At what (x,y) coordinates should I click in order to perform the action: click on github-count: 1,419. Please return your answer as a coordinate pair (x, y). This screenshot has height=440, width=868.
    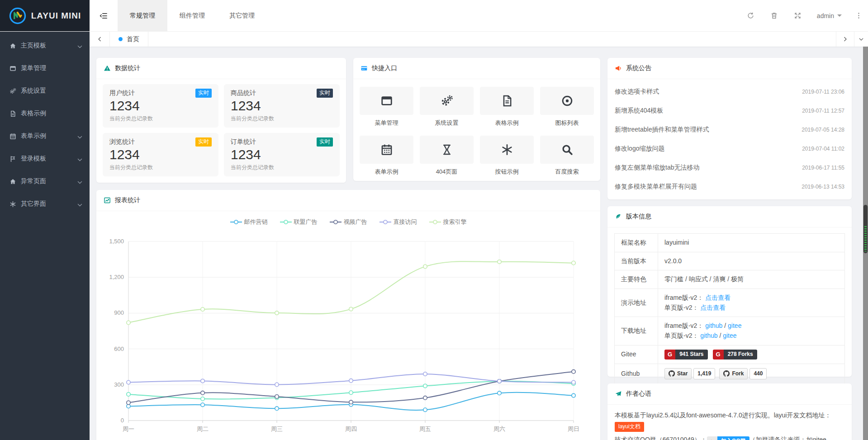
    Looking at the image, I should click on (704, 374).